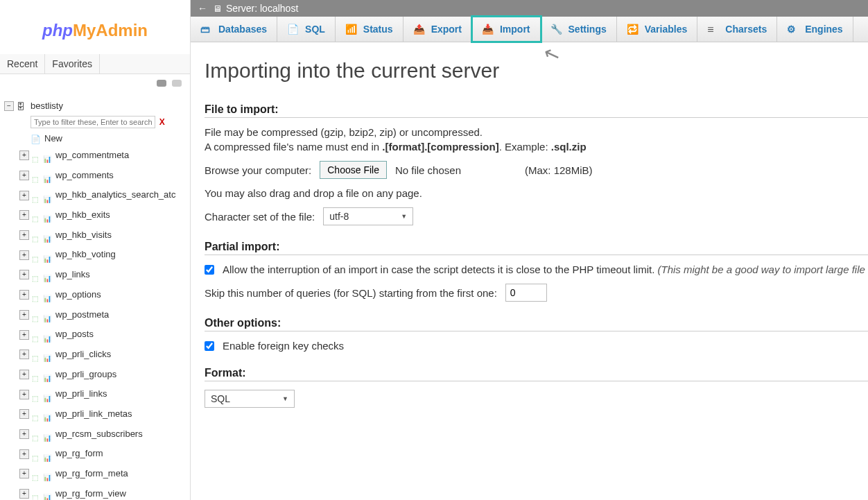  Describe the element at coordinates (47, 105) in the screenshot. I see `tree-db-name: bestlisty` at that location.